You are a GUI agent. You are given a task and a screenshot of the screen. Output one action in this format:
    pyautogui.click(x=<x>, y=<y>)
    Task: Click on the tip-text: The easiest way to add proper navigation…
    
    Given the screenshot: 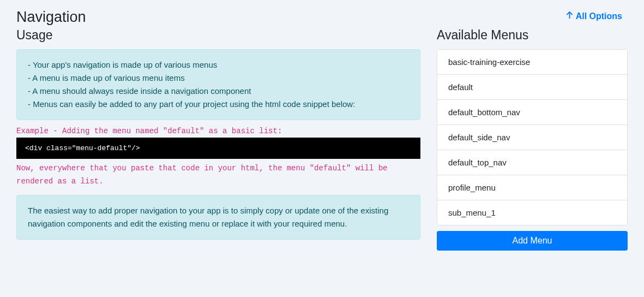 What is the action you would take?
    pyautogui.click(x=218, y=217)
    